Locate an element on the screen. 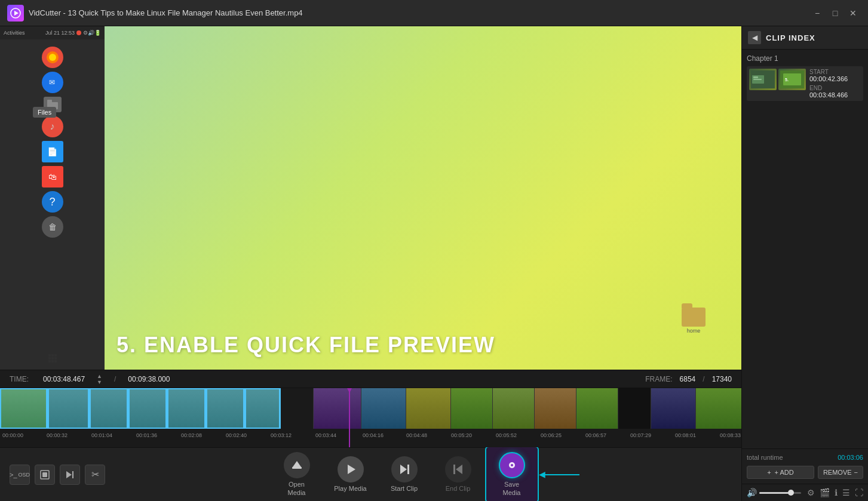 This screenshot has width=868, height=501. settings-icon: ⚙ is located at coordinates (811, 493).